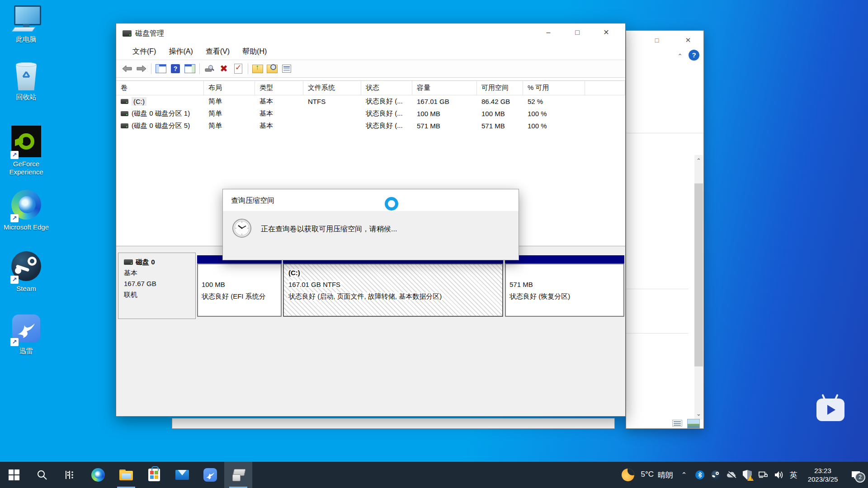 The height and width of the screenshot is (488, 868). I want to click on change-drive-letter-icon, so click(209, 69).